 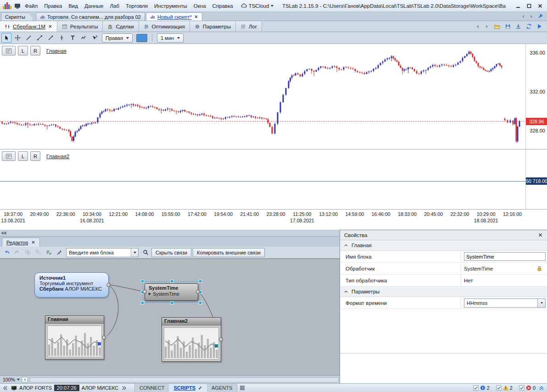 What do you see at coordinates (50, 27) in the screenshot?
I see `close-doc-tab-icon` at bounding box center [50, 27].